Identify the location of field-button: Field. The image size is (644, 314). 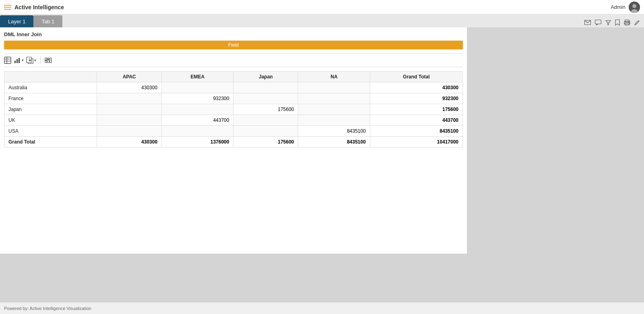
(233, 45).